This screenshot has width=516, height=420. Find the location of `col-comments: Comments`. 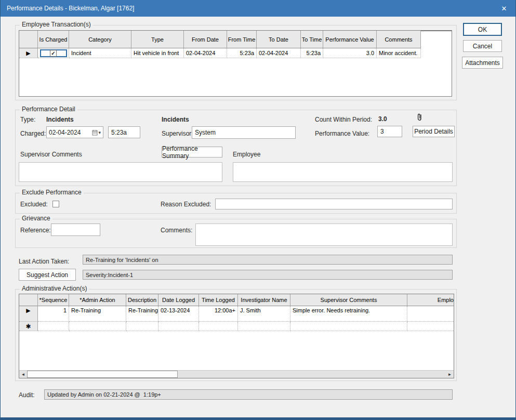

col-comments: Comments is located at coordinates (399, 40).